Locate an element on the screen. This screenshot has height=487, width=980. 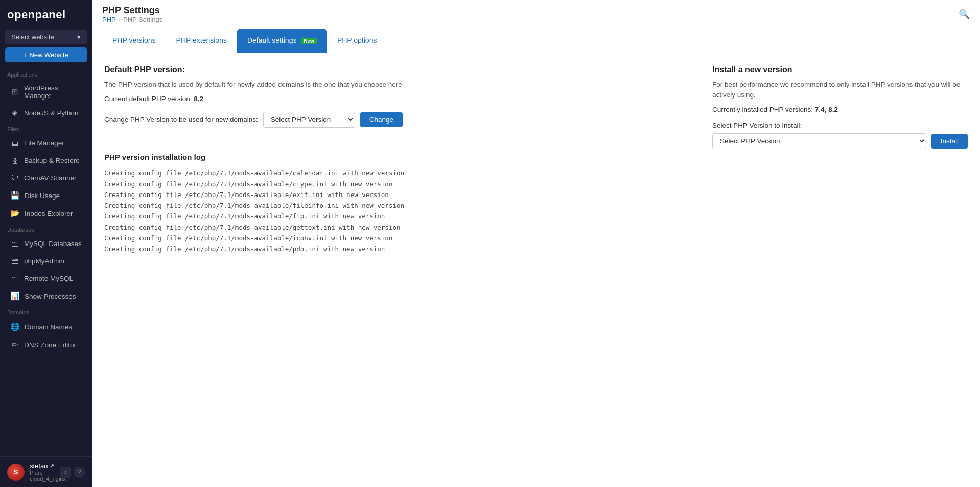
sidebar-item-inodes: 📂Inodes Explorer is located at coordinates (46, 213).